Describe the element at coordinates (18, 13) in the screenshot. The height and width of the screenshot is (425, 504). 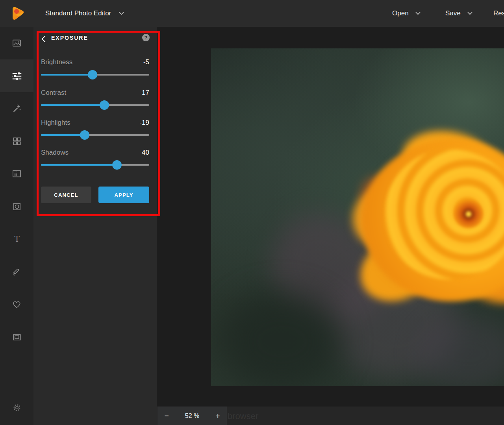
I see `app-logo` at that location.